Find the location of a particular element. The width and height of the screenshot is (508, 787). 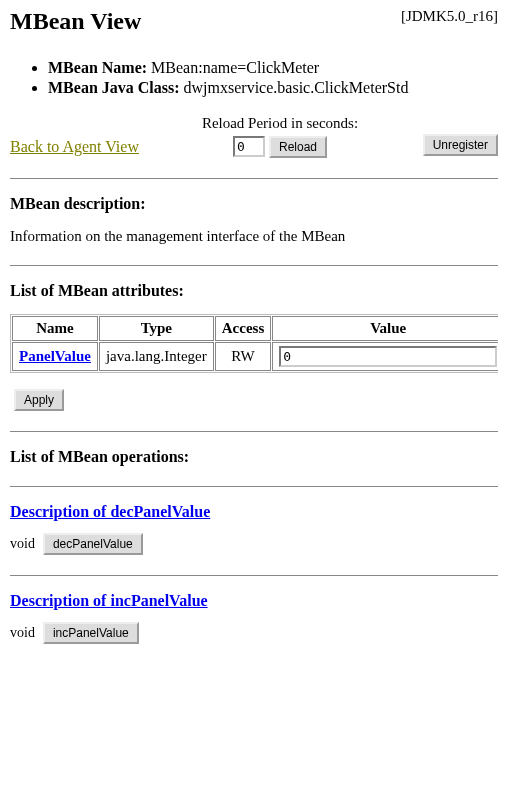

table-row: PanelValue java.lang.Integer RW is located at coordinates (255, 356).